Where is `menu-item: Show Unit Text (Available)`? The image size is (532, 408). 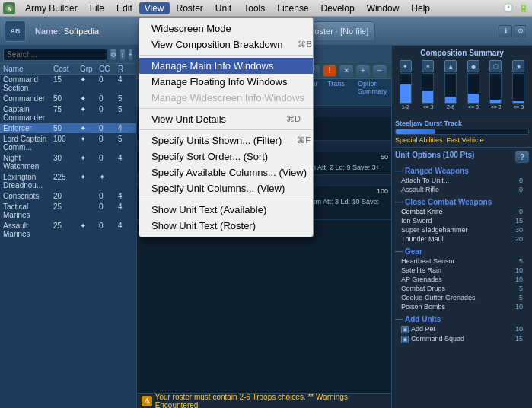 menu-item: Show Unit Text (Available) is located at coordinates (226, 210).